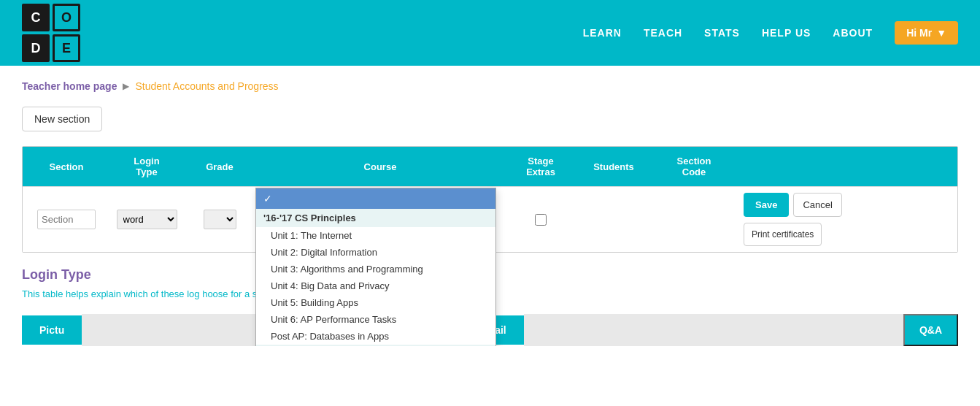 The height and width of the screenshot is (406, 980). What do you see at coordinates (66, 219) in the screenshot?
I see `section-name-input` at bounding box center [66, 219].